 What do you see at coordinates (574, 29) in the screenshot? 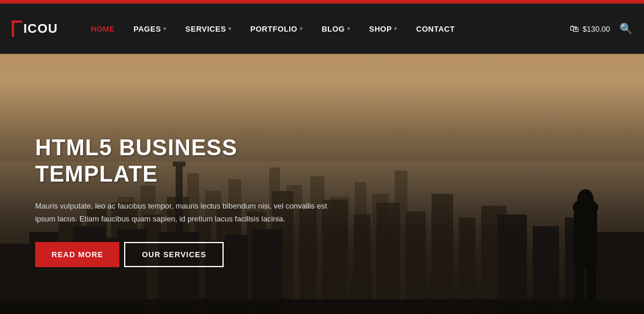
I see `cart-icon: 🛍` at bounding box center [574, 29].